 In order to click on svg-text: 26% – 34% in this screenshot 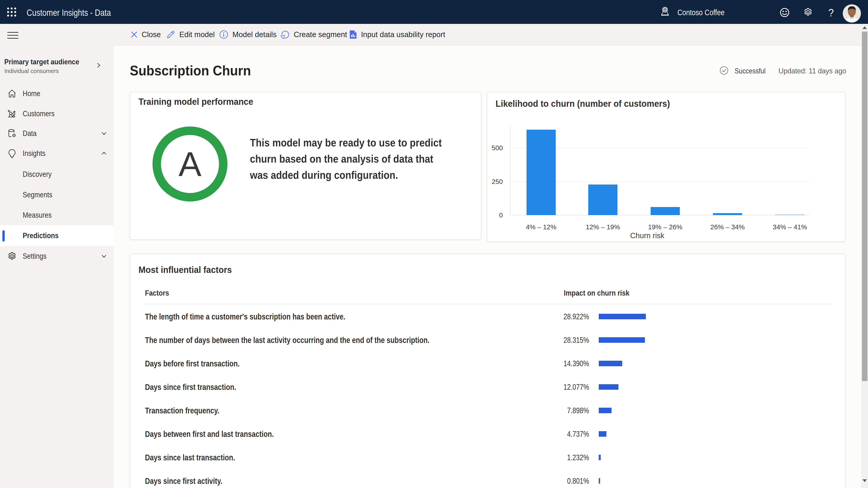, I will do `click(727, 227)`.